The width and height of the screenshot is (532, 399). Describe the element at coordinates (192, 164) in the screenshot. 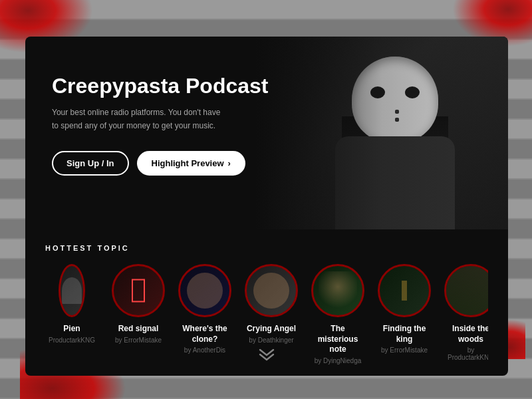

I see `highlight-preview-button: Highlight Preview ›` at that location.